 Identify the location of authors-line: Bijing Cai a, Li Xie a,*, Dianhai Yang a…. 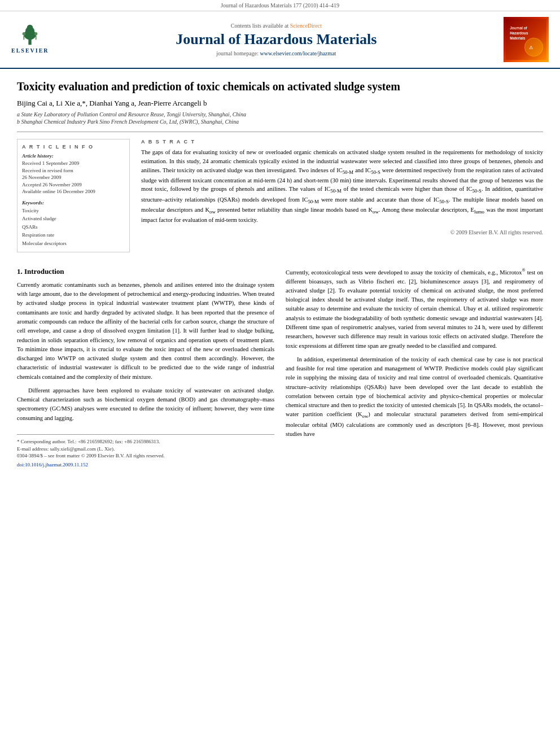
(280, 103).